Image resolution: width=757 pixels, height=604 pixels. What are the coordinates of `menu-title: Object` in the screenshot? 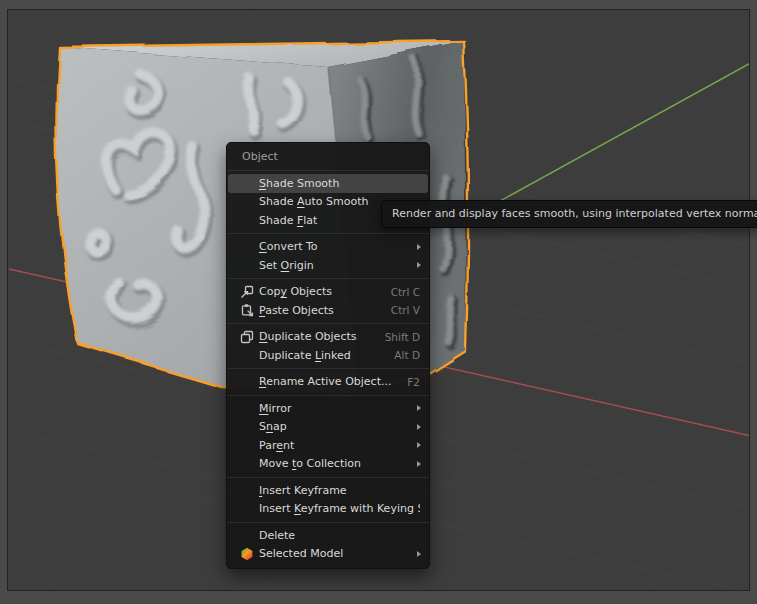 It's located at (328, 154).